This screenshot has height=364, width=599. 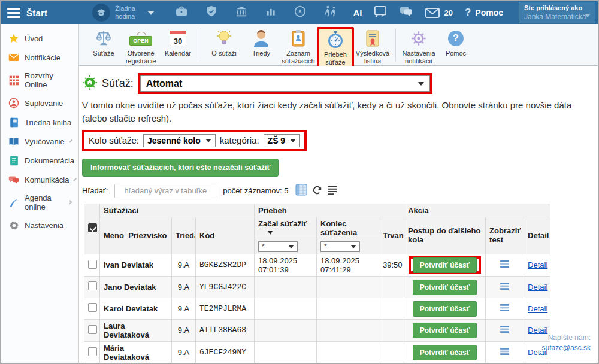 What do you see at coordinates (271, 13) in the screenshot?
I see `bar-chart-icon` at bounding box center [271, 13].